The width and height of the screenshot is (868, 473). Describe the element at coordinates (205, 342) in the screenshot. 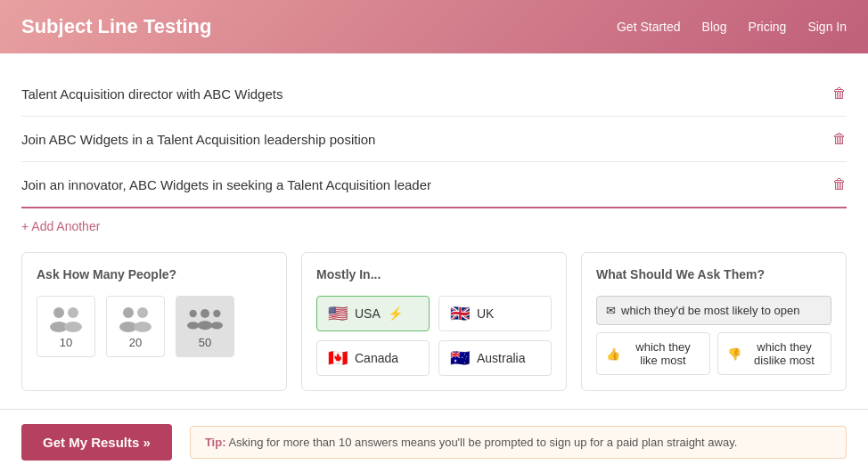

I see `people-50-label: 50` at that location.